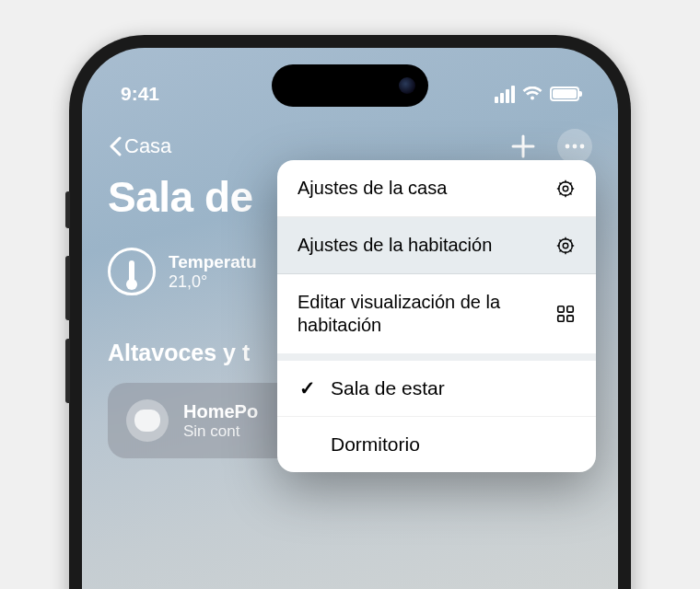  Describe the element at coordinates (132, 271) in the screenshot. I see `thermometer-icon` at that location.